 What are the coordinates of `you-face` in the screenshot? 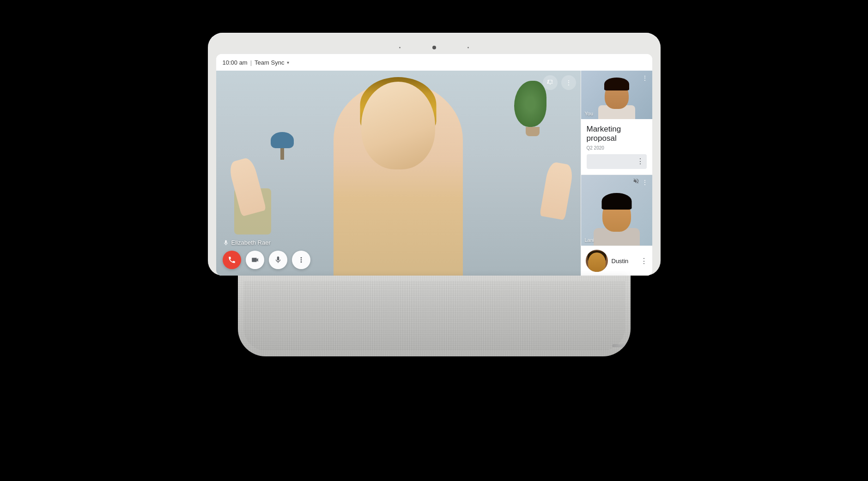 It's located at (617, 96).